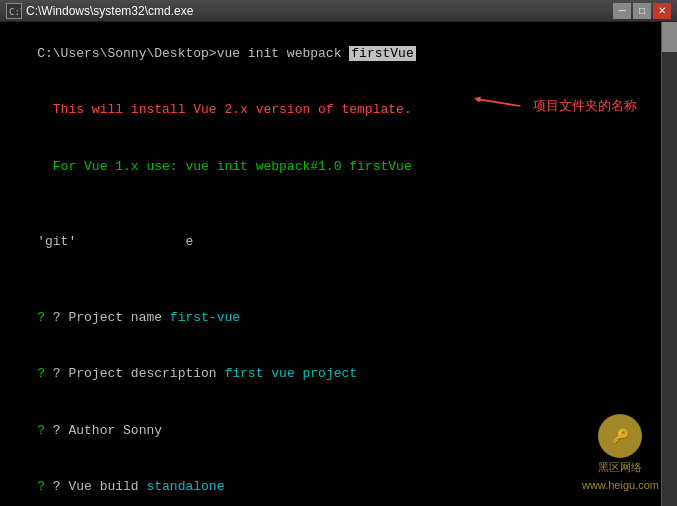  I want to click on info-text: For Vue 1.x use: vue init webpack#1.0 fi…, so click(224, 166).